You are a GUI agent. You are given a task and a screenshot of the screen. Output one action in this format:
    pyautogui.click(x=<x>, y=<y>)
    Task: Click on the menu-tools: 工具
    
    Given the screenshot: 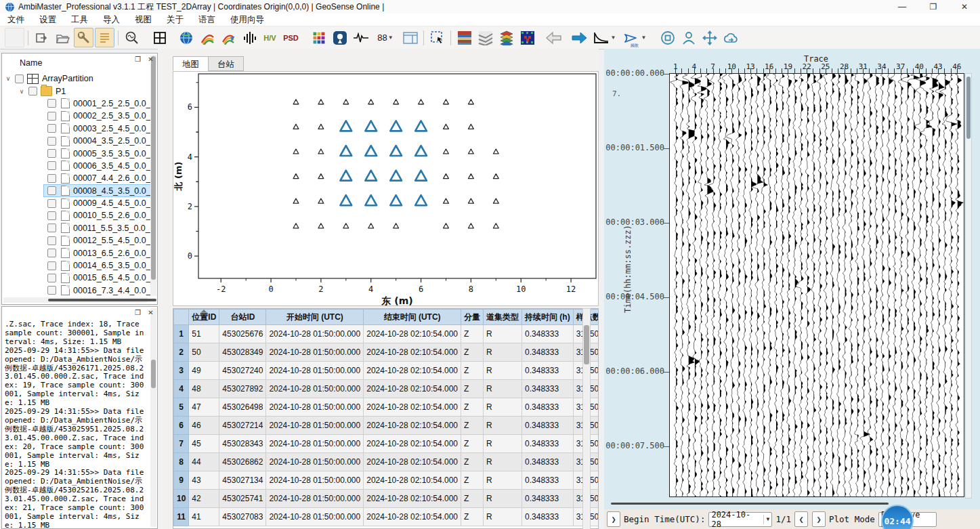 What is the action you would take?
    pyautogui.click(x=80, y=20)
    